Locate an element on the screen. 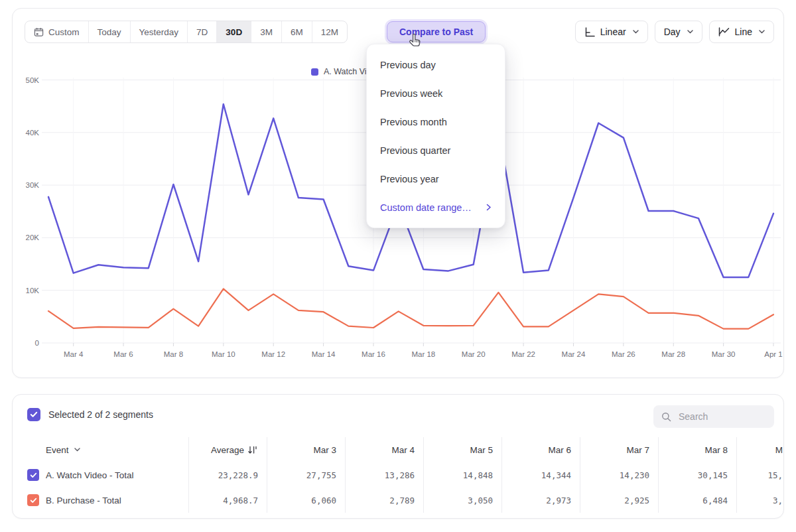 The height and width of the screenshot is (532, 796). y-axis-label: 50K is located at coordinates (26, 80).